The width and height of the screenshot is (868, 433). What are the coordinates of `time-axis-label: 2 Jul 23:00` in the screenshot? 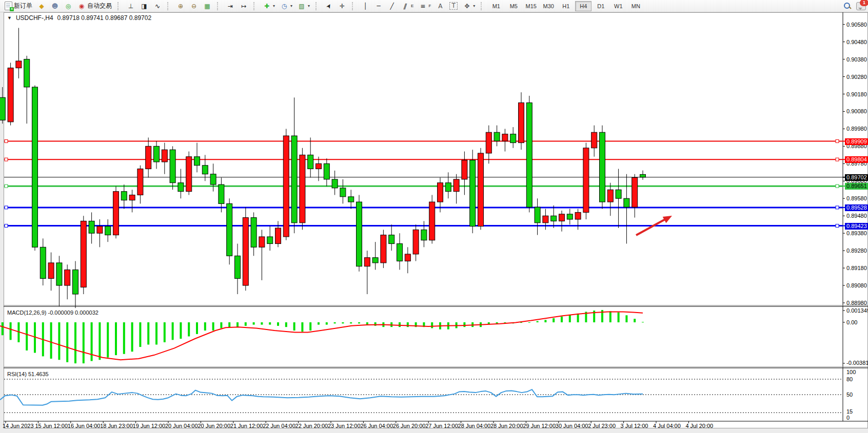 It's located at (602, 426).